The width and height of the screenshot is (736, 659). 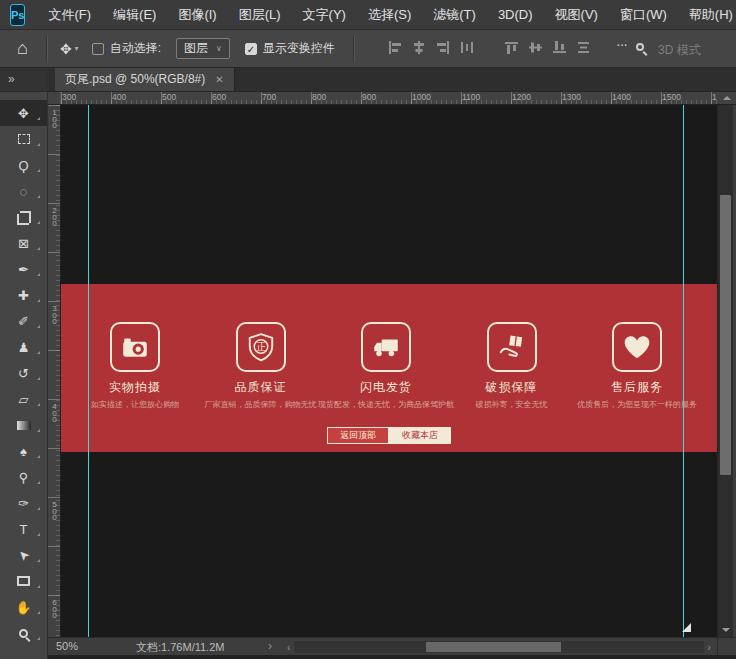 I want to click on horizontal-ruler: 3004005006007008009001000110012001300140…, so click(x=389, y=98).